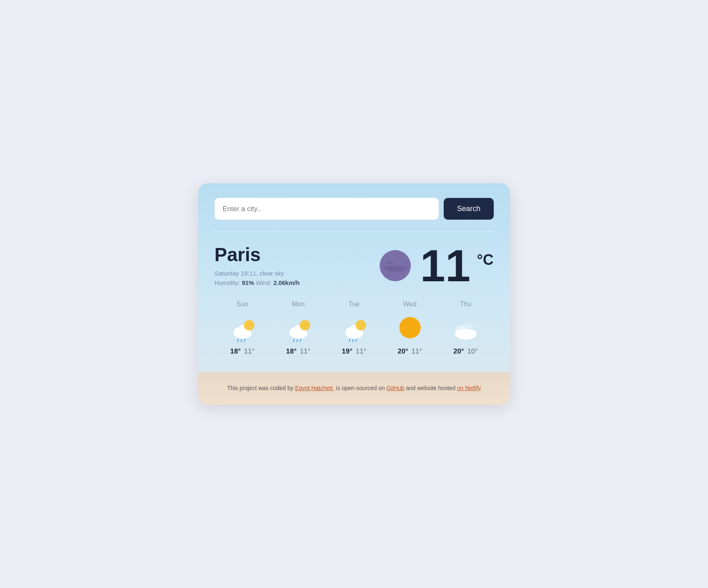 This screenshot has height=588, width=708. Describe the element at coordinates (395, 388) in the screenshot. I see `footer-github-link: GitHub` at that location.